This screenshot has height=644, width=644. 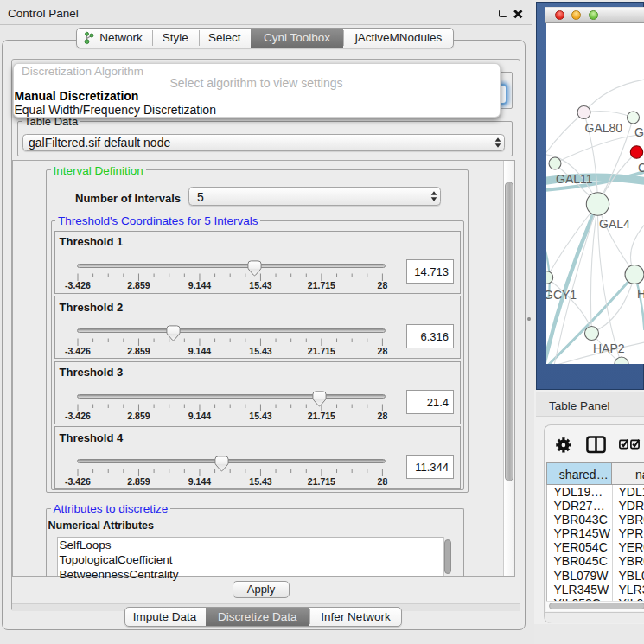 I want to click on svg-text: GAL80, so click(x=603, y=128).